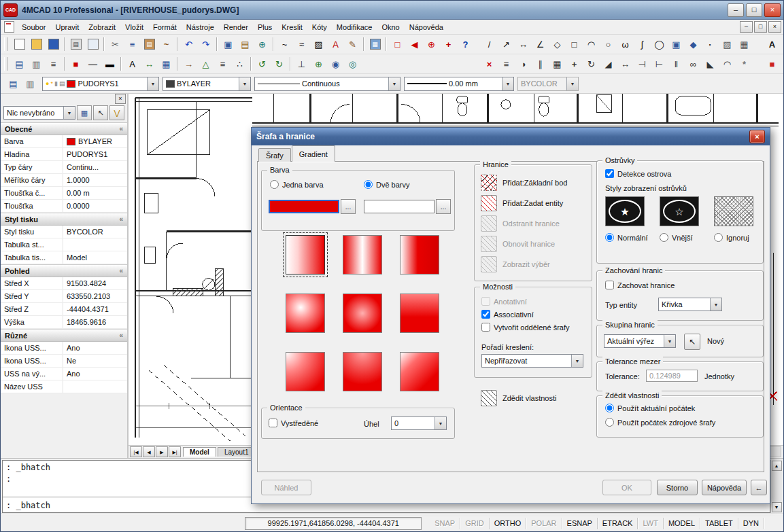 This screenshot has width=784, height=532. Describe the element at coordinates (728, 64) in the screenshot. I see `fillet-icon: ◠` at that location.